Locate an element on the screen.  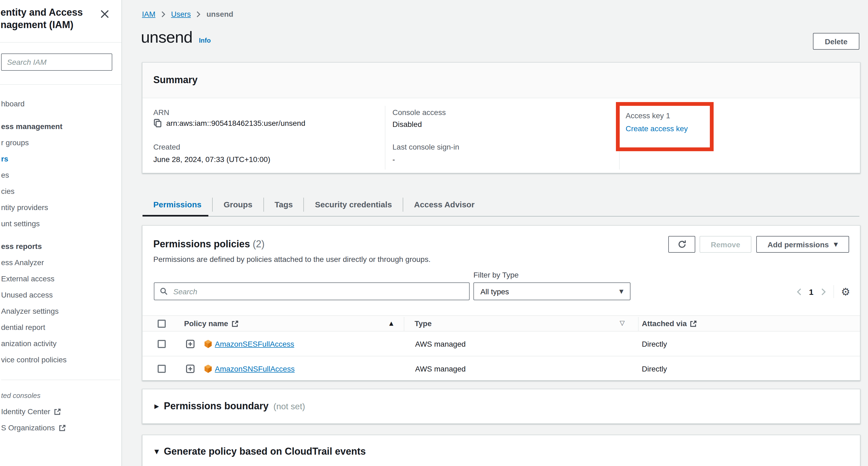
sidebar-item-account-settings: unt settings is located at coordinates (61, 223).